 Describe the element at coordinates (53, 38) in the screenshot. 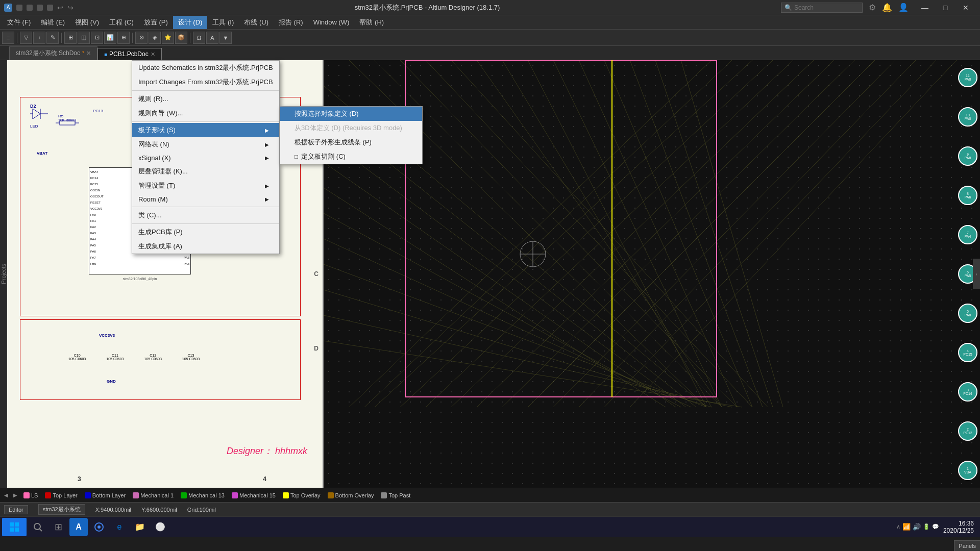

I see `toolbar-btn-edit: ✎` at that location.